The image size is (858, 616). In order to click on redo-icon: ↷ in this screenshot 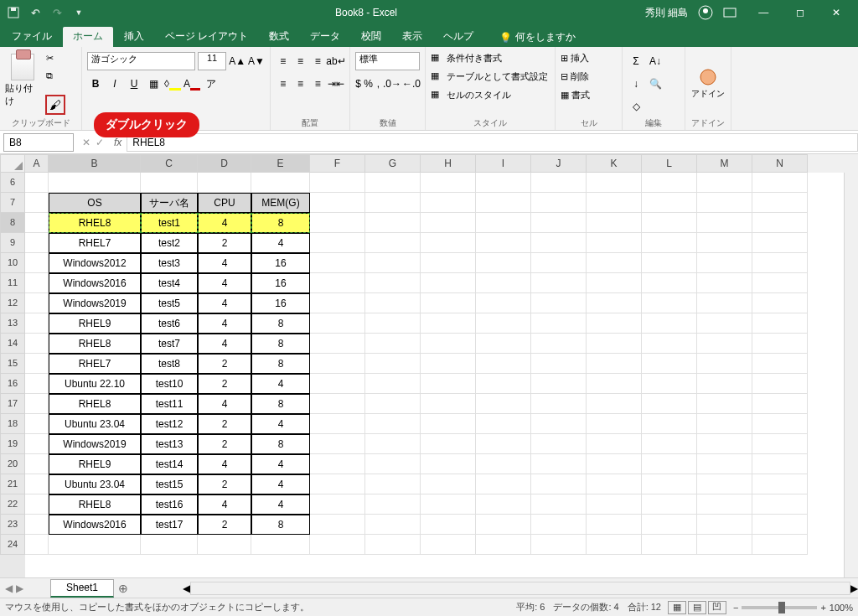, I will do `click(57, 13)`.